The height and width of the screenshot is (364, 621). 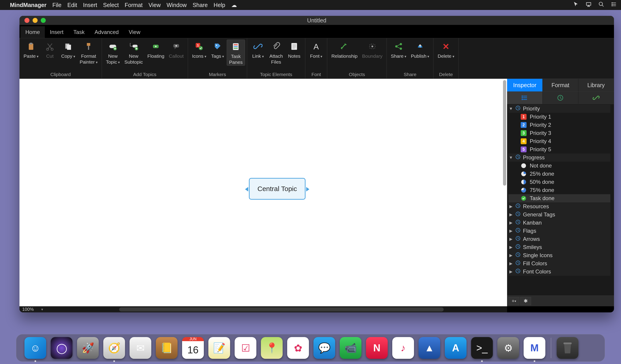 What do you see at coordinates (559, 231) in the screenshot?
I see `category-flags: ▶Flags` at bounding box center [559, 231].